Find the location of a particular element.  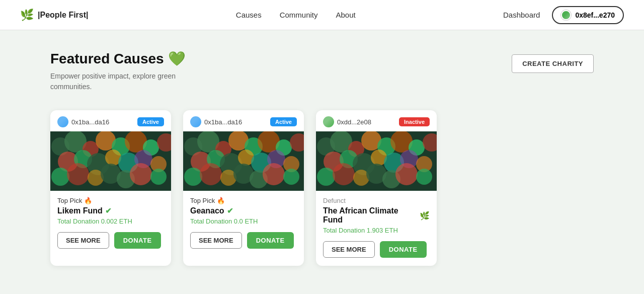

address-text-3: 0xdd...2e08 is located at coordinates (354, 122).